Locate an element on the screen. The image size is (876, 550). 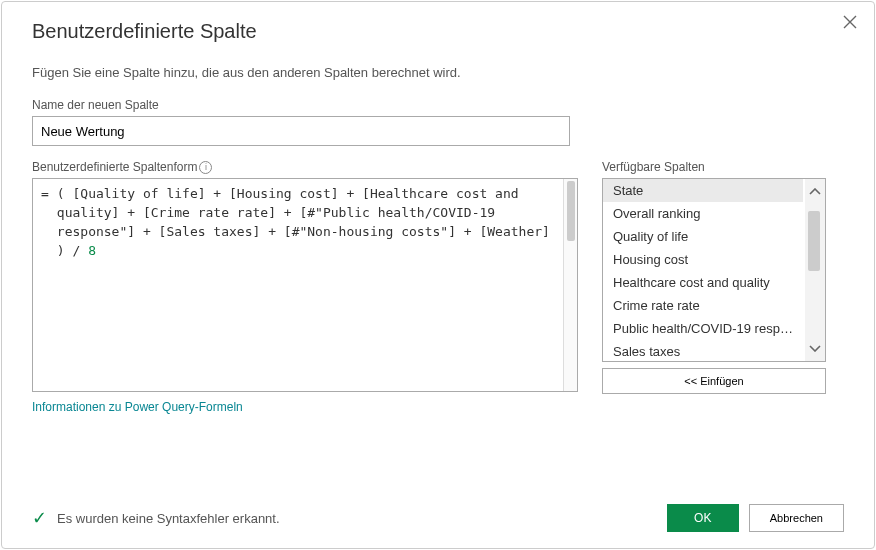
chevron-up-icon is located at coordinates (815, 192).